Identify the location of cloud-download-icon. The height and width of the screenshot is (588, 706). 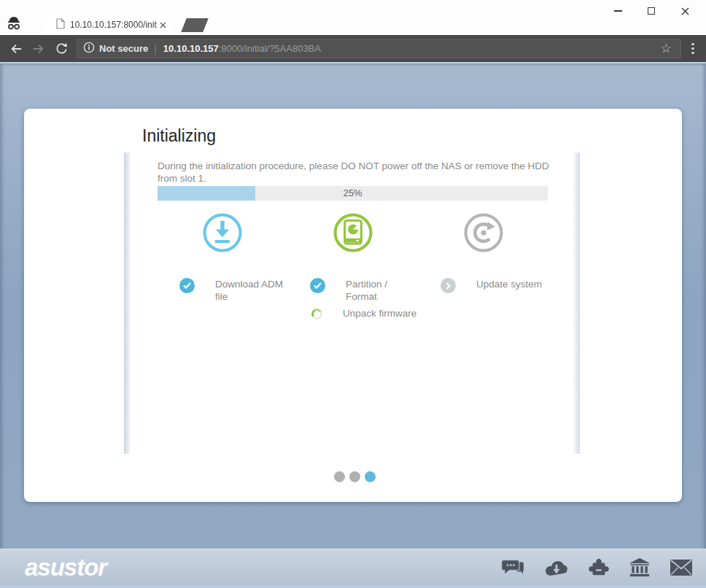
(556, 568).